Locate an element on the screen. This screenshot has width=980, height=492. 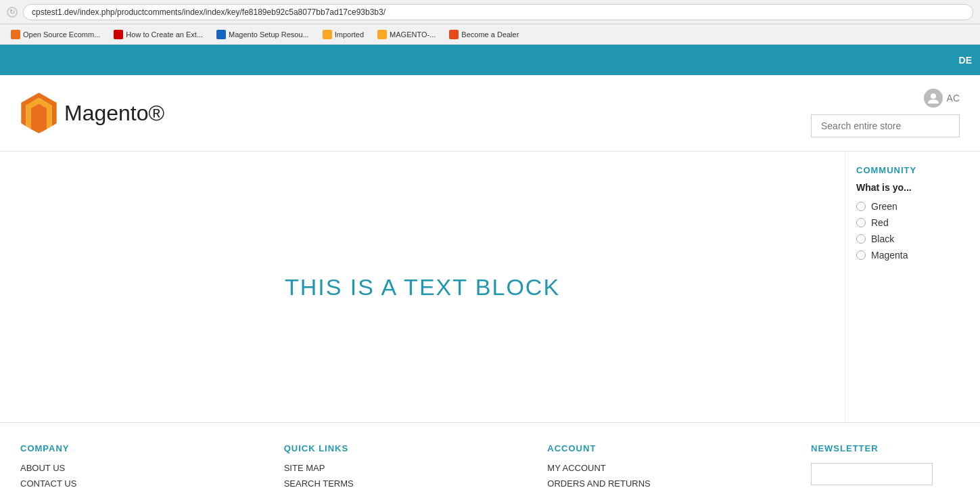
footer-col-account: ACCOUNT MY ACCOUNT ORDERS AND RETURNS is located at coordinates (679, 468).